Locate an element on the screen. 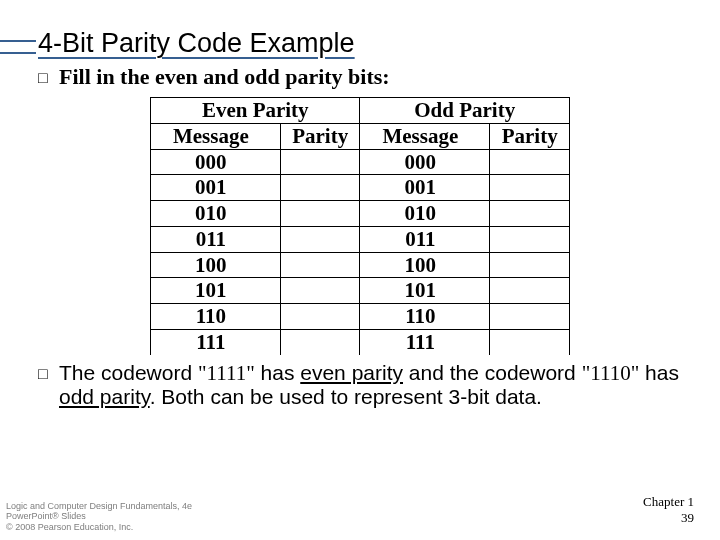 This screenshot has width=720, height=540. slide-title: 4-Bit Parity Code Example is located at coordinates (196, 43).